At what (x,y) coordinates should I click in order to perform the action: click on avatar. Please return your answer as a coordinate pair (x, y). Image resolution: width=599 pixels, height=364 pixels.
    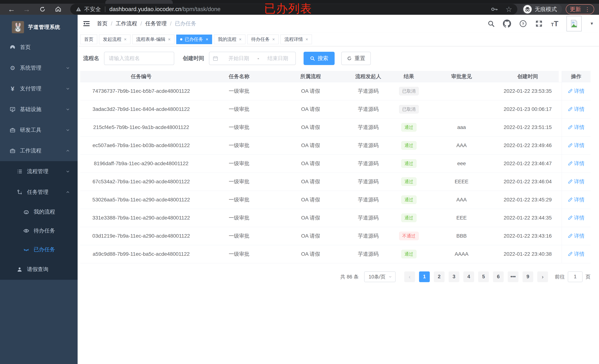
    Looking at the image, I should click on (574, 24).